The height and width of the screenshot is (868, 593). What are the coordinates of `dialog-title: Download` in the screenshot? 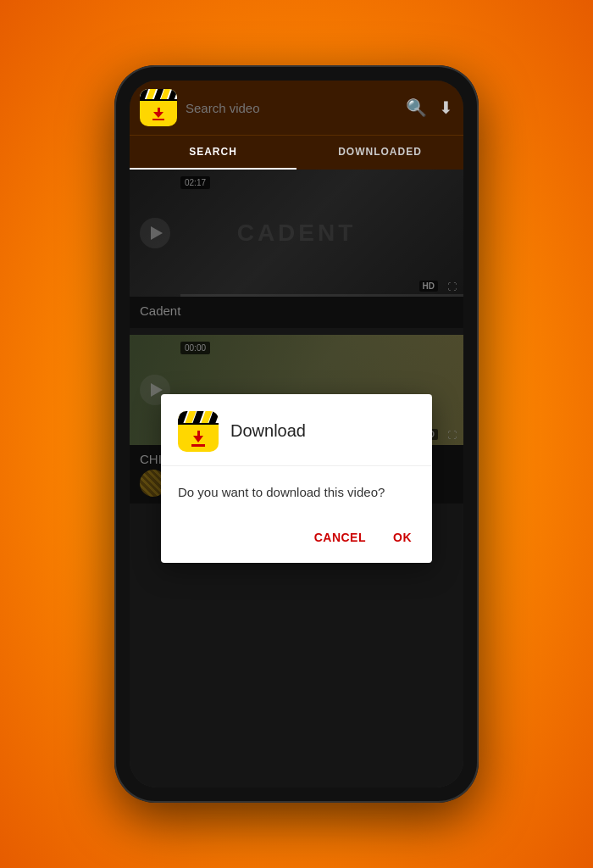 It's located at (268, 431).